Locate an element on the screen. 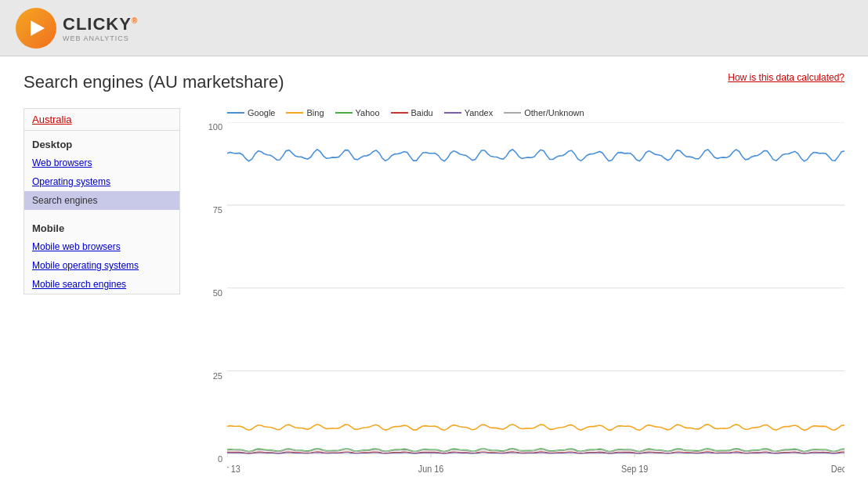 Image resolution: width=868 pixels, height=495 pixels. y-label: 75 is located at coordinates (218, 210).